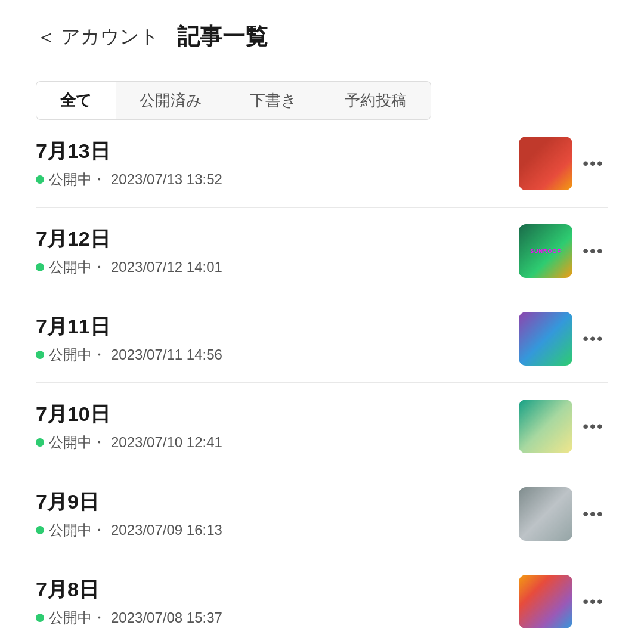 This screenshot has width=644, height=644. What do you see at coordinates (110, 37) in the screenshot?
I see `back-label: アカウント` at bounding box center [110, 37].